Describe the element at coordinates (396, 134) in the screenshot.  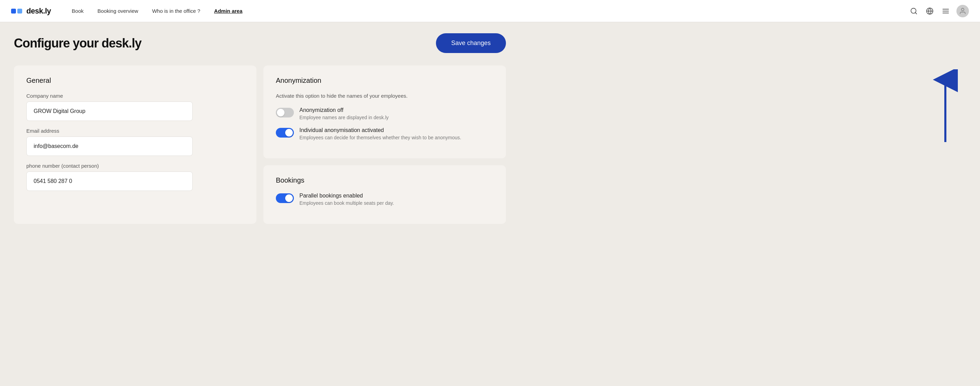
I see `anon-individual-labels: Individual anonymisation activated Emplo…` at that location.